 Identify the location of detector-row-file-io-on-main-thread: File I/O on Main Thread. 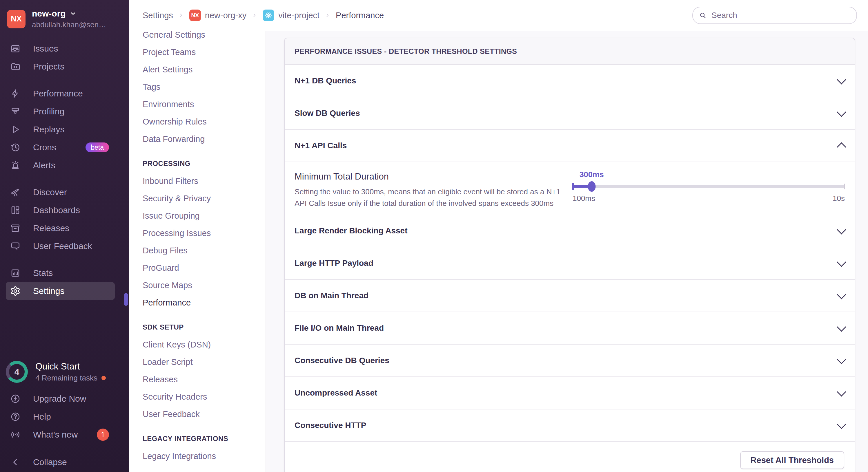
(569, 328).